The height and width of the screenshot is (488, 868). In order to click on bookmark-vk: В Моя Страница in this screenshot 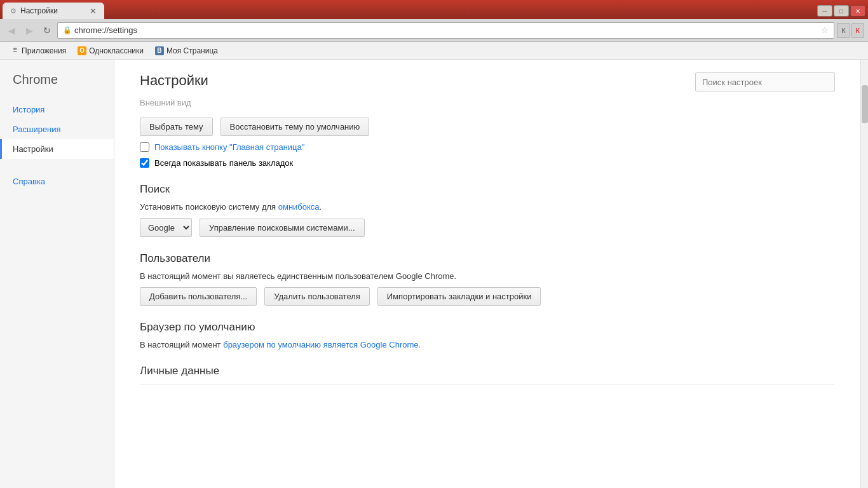, I will do `click(187, 51)`.